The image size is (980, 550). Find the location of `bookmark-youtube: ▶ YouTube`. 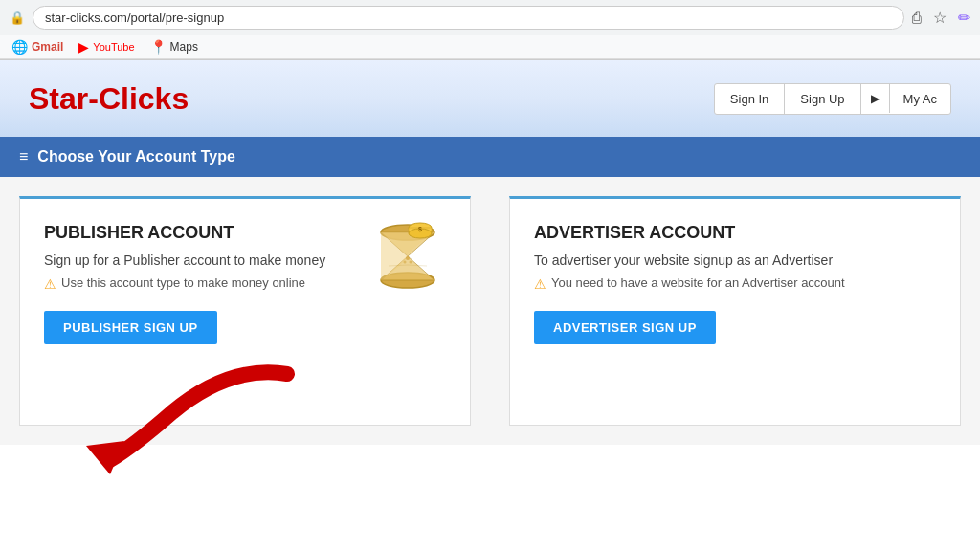

bookmark-youtube: ▶ YouTube is located at coordinates (106, 47).